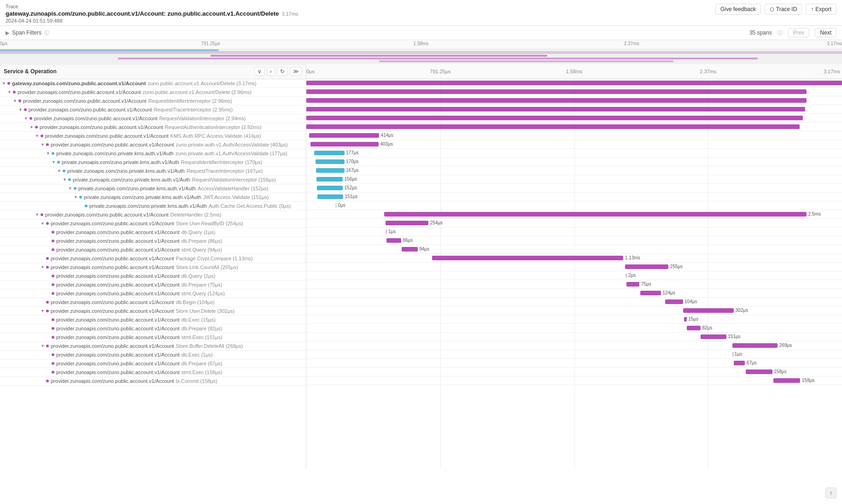  What do you see at coordinates (153, 84) in the screenshot?
I see `span-row: ▼gateway.zunoapis.com/zuno.public.accoun…` at bounding box center [153, 84].